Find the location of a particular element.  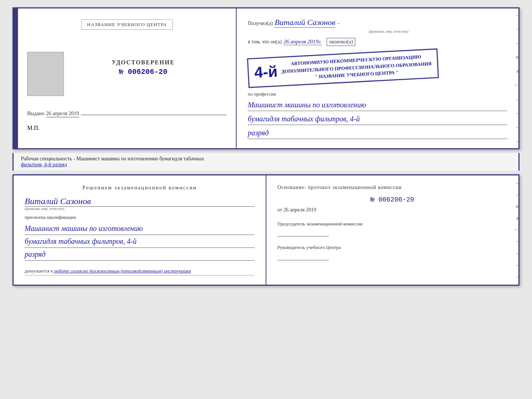

recipient-name-top: Виталий Сазонов is located at coordinates (305, 23).